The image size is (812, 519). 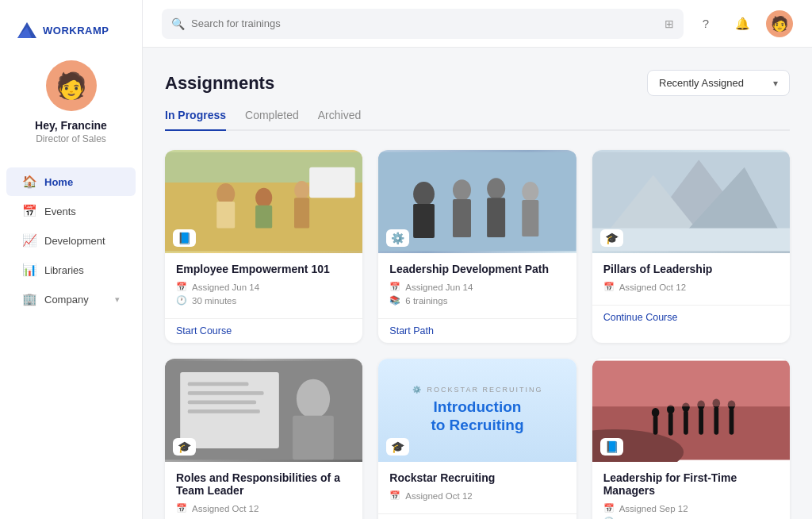 What do you see at coordinates (423, 24) in the screenshot?
I see `search-bar: 🔍 ⊞` at bounding box center [423, 24].